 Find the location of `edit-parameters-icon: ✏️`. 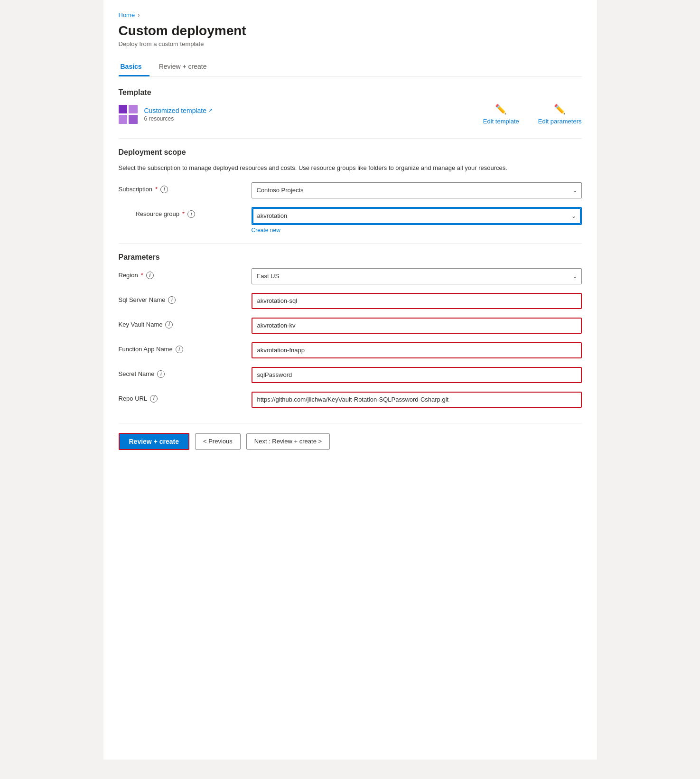

edit-parameters-icon: ✏️ is located at coordinates (560, 109).